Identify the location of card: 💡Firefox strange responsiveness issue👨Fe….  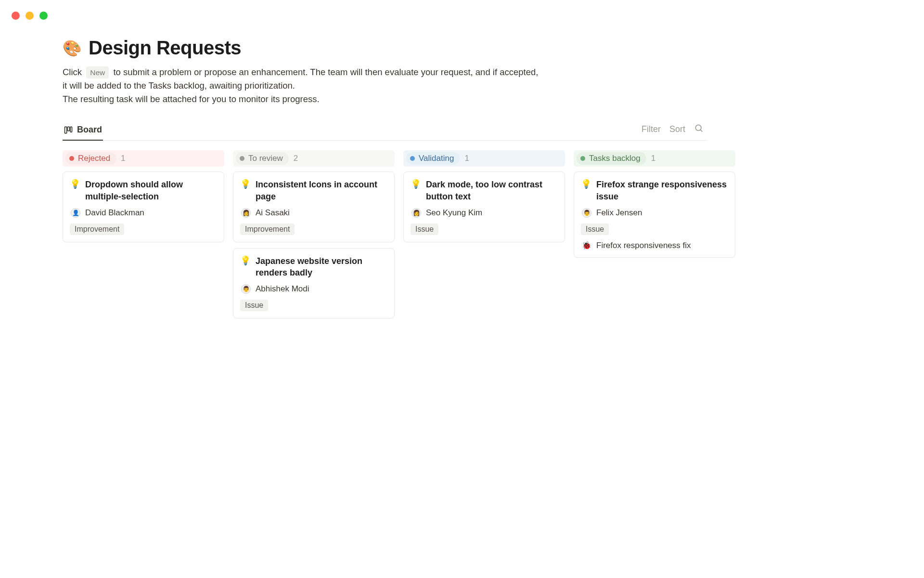
(654, 215).